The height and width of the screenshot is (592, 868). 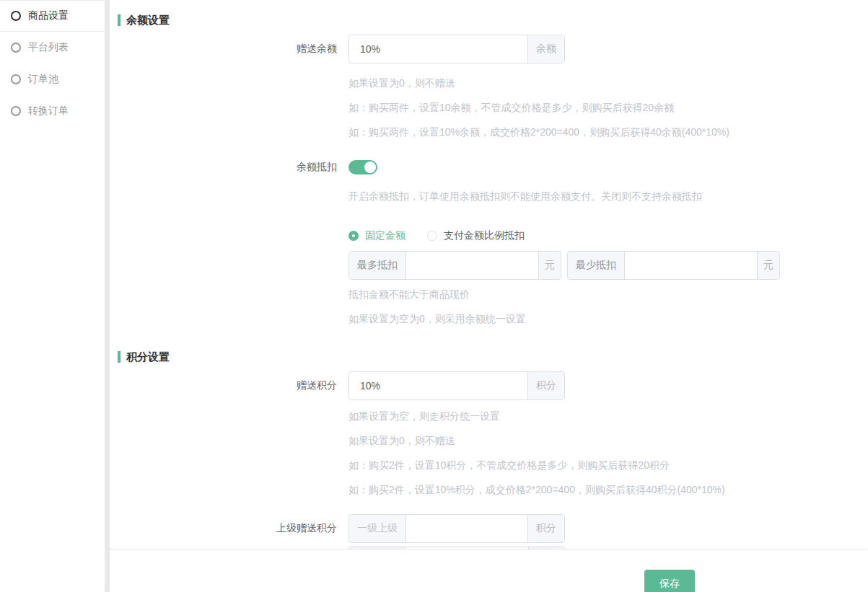 I want to click on hint-text: 如：购买2件，设置10积分，不管成交价格是多少，则购买后获得20积分, so click(x=608, y=466).